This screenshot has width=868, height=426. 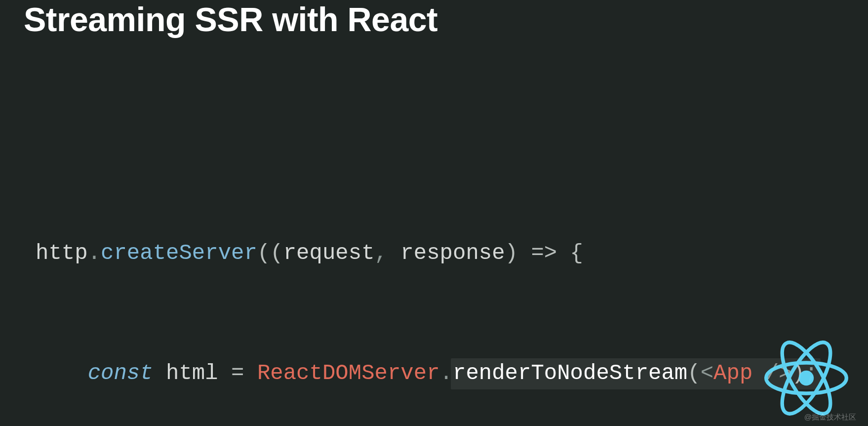 I want to click on token-var: html, so click(x=192, y=373).